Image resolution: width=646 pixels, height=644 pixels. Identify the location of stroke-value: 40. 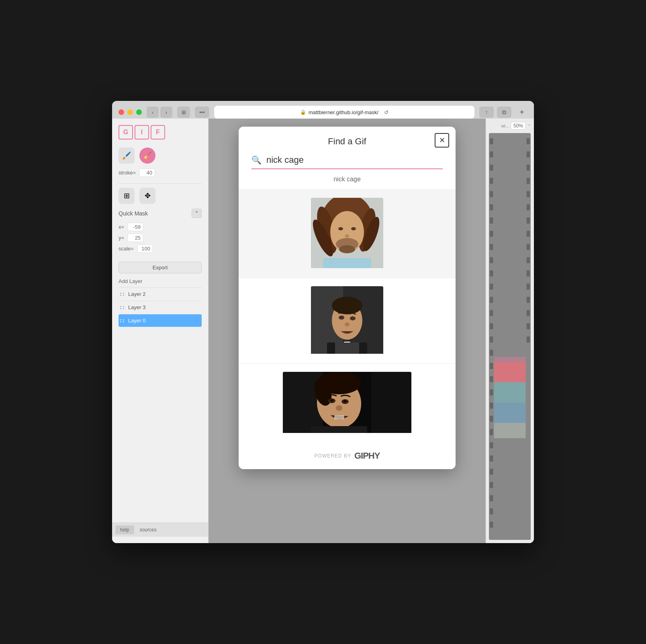
(147, 173).